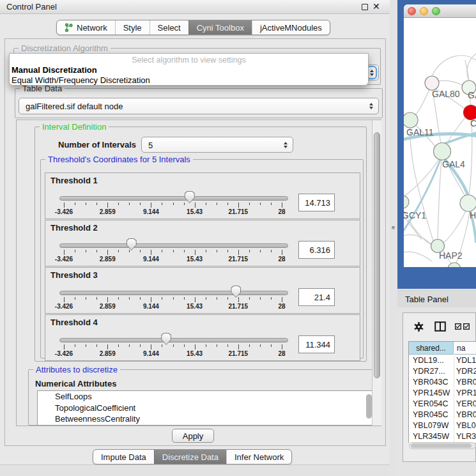 Image resolution: width=476 pixels, height=476 pixels. Describe the element at coordinates (442, 415) in the screenshot. I see `table-row: YBR045CYBR0` at that location.